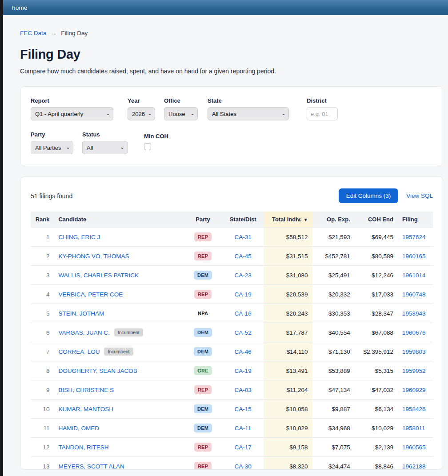 The width and height of the screenshot is (448, 476). I want to click on header-filing: Filing, so click(415, 220).